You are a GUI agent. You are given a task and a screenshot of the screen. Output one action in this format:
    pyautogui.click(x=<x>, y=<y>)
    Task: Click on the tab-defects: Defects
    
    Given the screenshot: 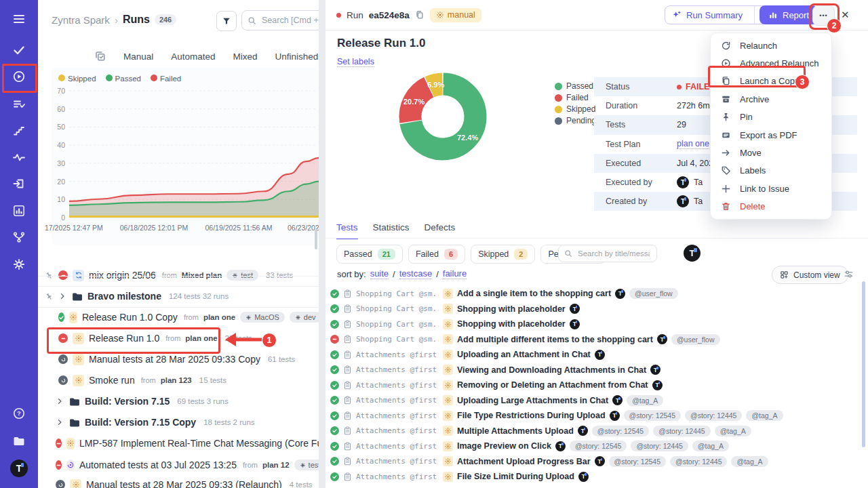 What is the action you would take?
    pyautogui.click(x=440, y=230)
    